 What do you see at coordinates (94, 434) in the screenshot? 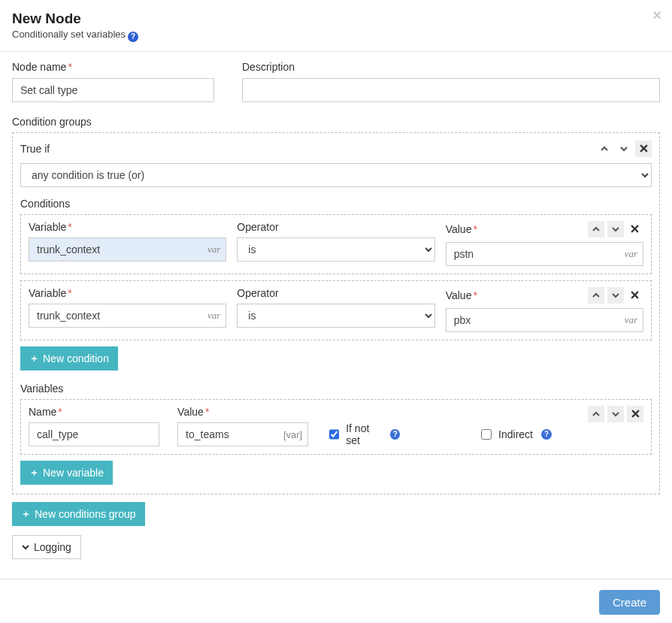
I see `var-name-input` at bounding box center [94, 434].